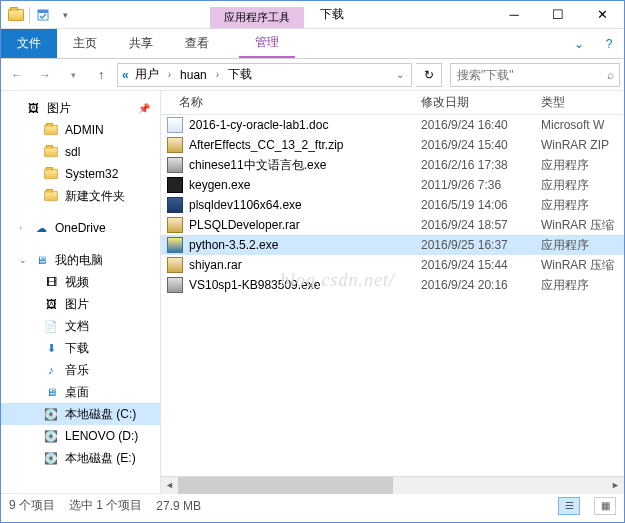  Describe the element at coordinates (312, 505) in the screenshot. I see `status-bar: 9 个项目 选中 1 个项目 27.9 MB ☰ ▦` at that location.